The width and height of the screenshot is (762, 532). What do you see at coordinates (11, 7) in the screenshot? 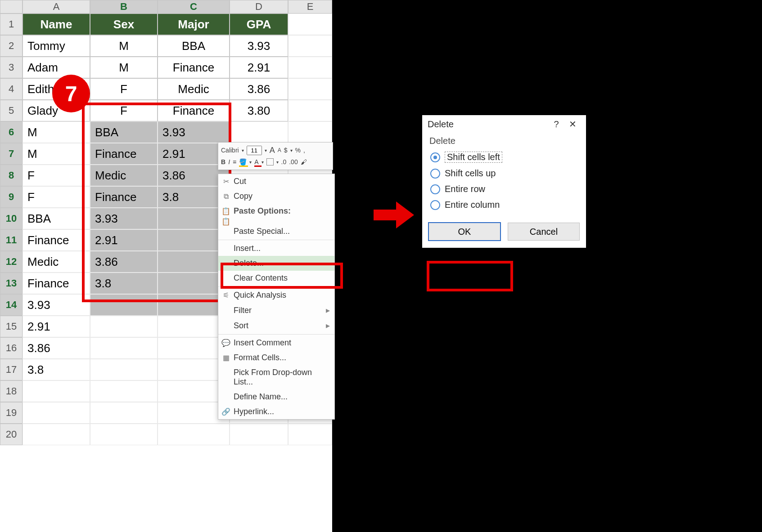
I see `select-all-corner` at bounding box center [11, 7].